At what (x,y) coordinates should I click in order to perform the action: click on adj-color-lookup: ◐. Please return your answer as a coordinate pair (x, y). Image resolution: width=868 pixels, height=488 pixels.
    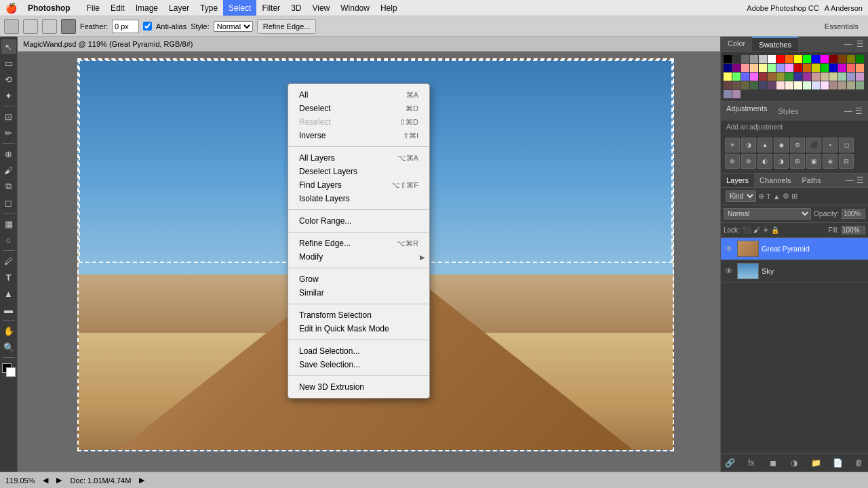
    Looking at the image, I should click on (765, 161).